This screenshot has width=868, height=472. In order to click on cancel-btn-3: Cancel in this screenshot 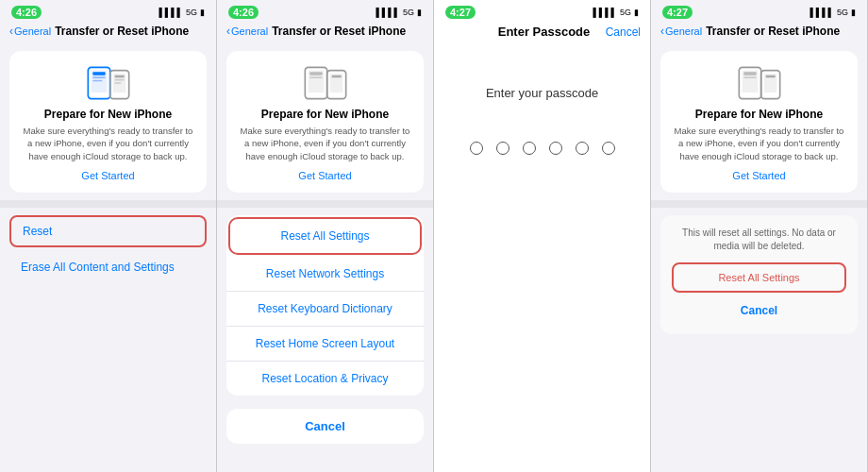, I will do `click(623, 32)`.